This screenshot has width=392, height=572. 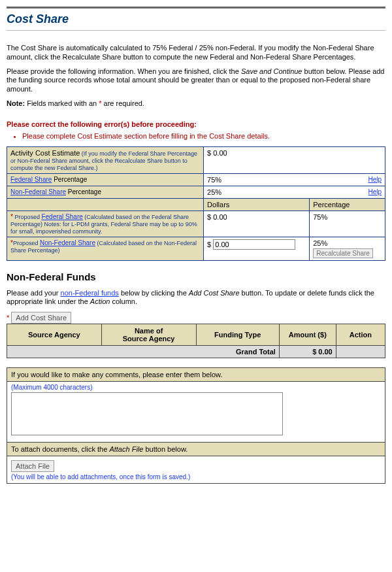 I want to click on comments-textarea, so click(x=147, y=414).